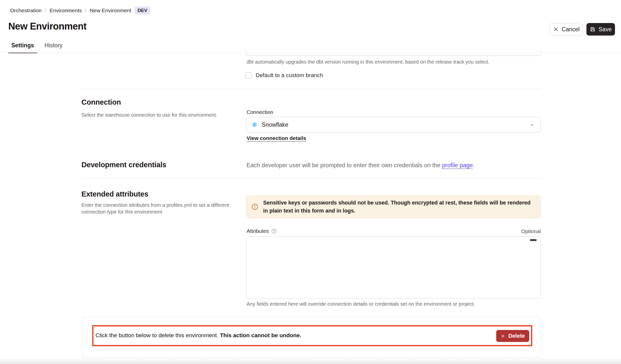 This screenshot has height=364, width=621. Describe the element at coordinates (255, 207) in the screenshot. I see `alert-circle-icon` at that location.